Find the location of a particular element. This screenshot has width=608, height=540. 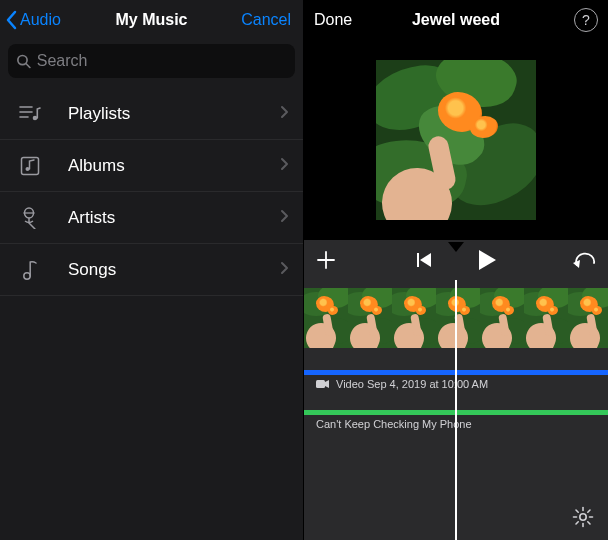

play-button is located at coordinates (487, 260).